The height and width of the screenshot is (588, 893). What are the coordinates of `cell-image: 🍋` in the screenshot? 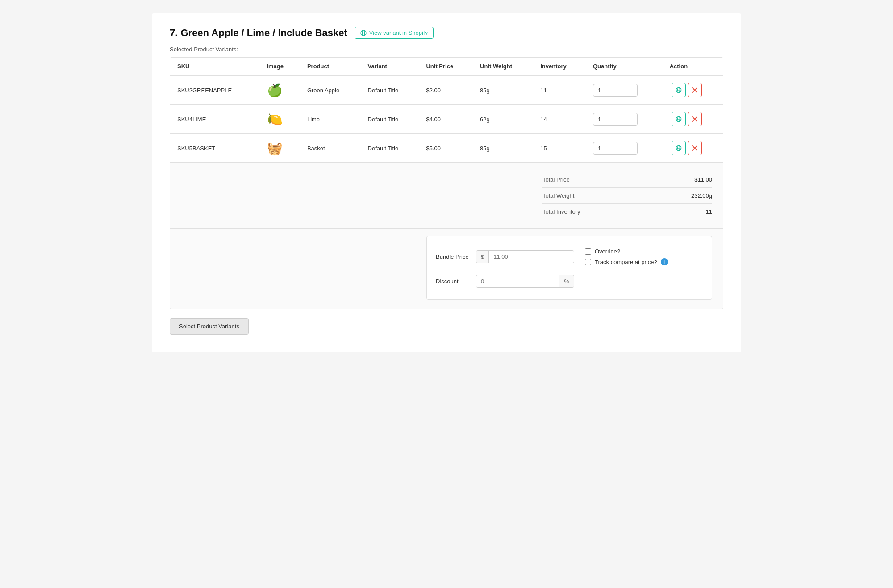 It's located at (280, 120).